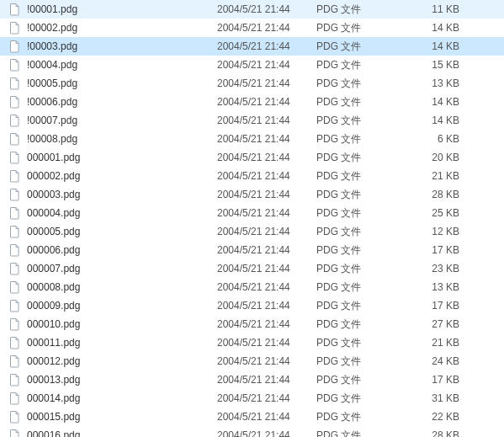 The height and width of the screenshot is (437, 504). What do you see at coordinates (113, 83) in the screenshot?
I see `file-name-cell: !00005.pdg` at bounding box center [113, 83].